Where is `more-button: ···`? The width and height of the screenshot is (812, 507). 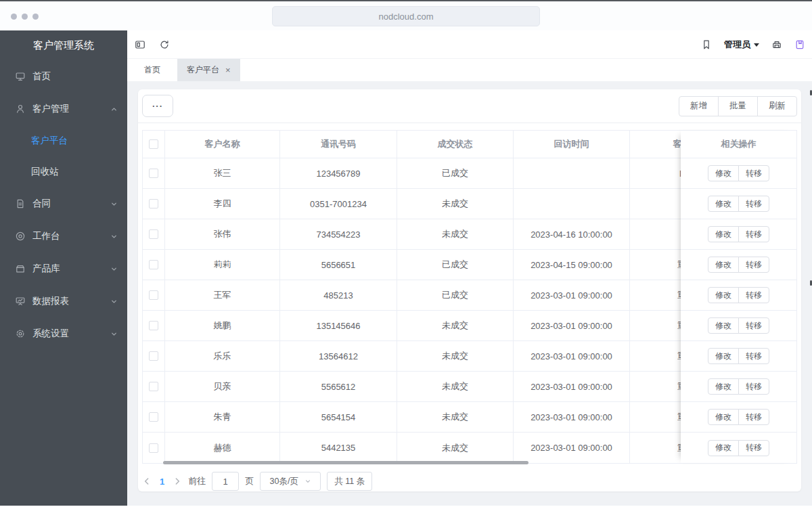
more-button: ··· is located at coordinates (158, 106).